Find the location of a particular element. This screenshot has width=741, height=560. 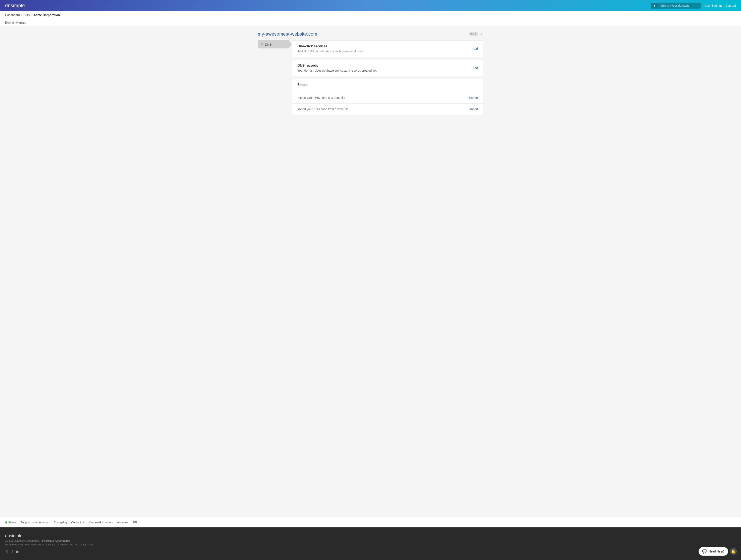

dns-main-area: One-click services Add all DNS records f… is located at coordinates (388, 79).